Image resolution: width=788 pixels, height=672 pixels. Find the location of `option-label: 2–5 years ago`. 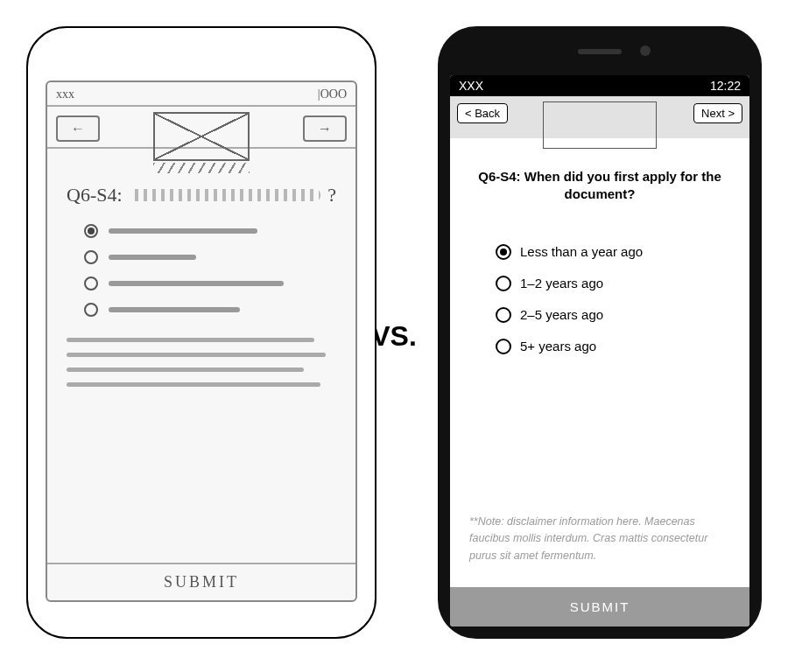

option-label: 2–5 years ago is located at coordinates (562, 315).